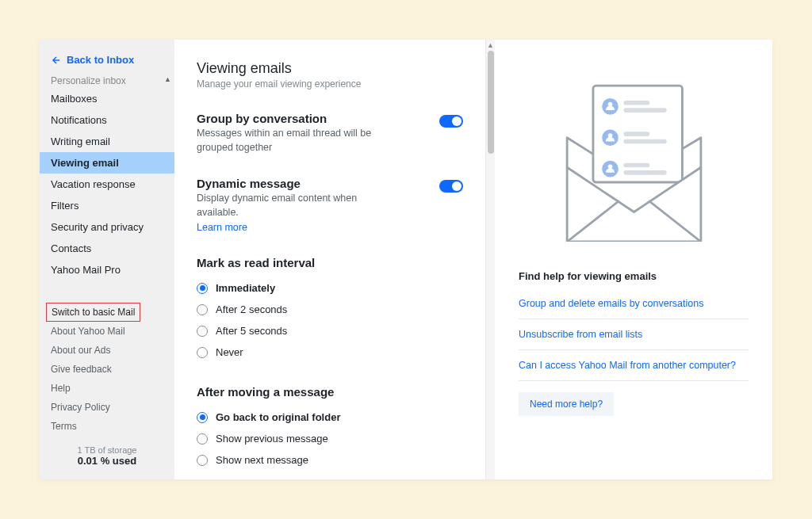 The width and height of the screenshot is (812, 519). I want to click on scroll-thumb, so click(491, 102).